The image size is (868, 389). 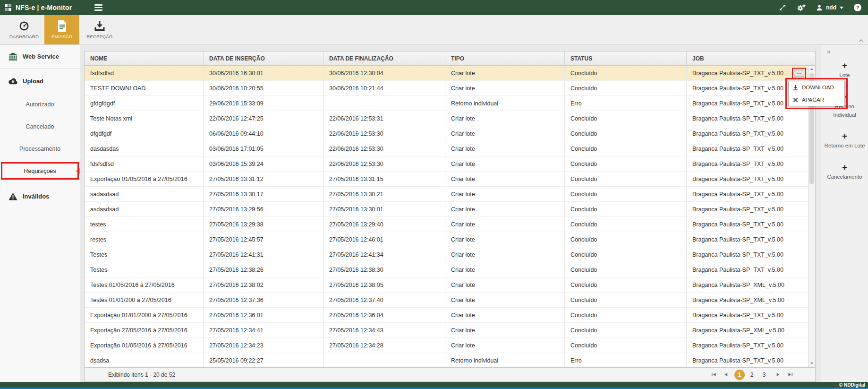 I want to click on cell-text: TESTE DOWNLOAD, so click(x=118, y=88).